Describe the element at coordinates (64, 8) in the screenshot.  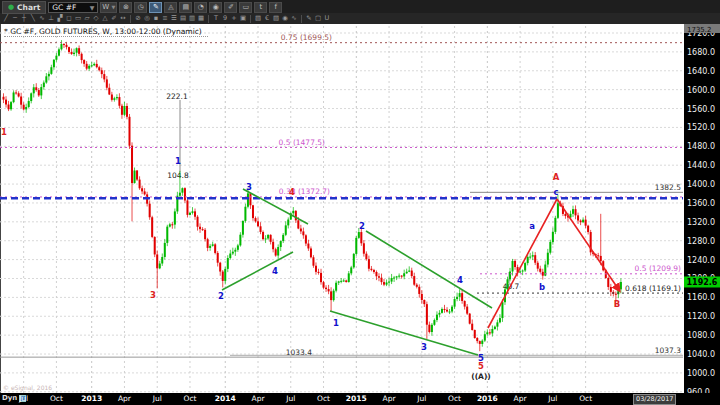
I see `symbol-value: GC #F` at that location.